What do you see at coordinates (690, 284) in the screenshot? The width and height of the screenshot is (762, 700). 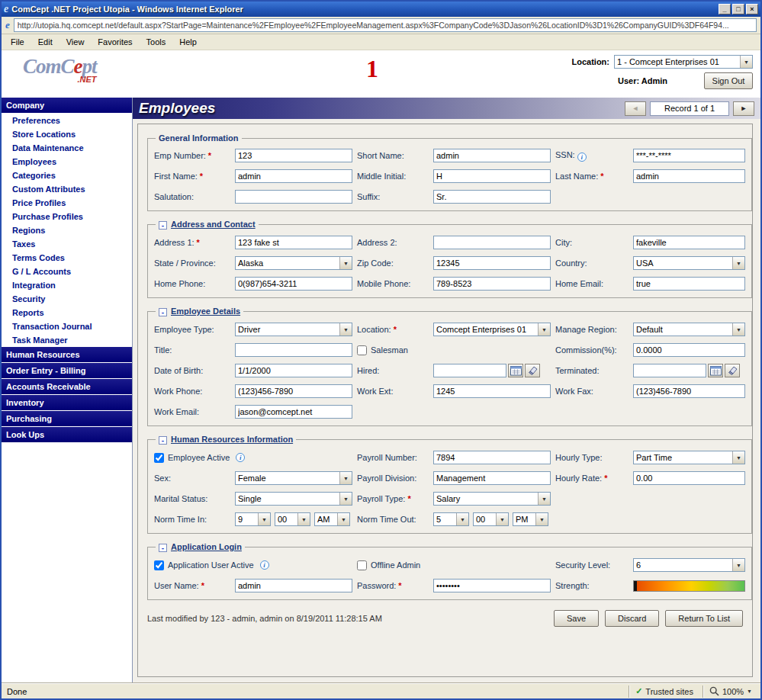 I see `home-email-input` at bounding box center [690, 284].